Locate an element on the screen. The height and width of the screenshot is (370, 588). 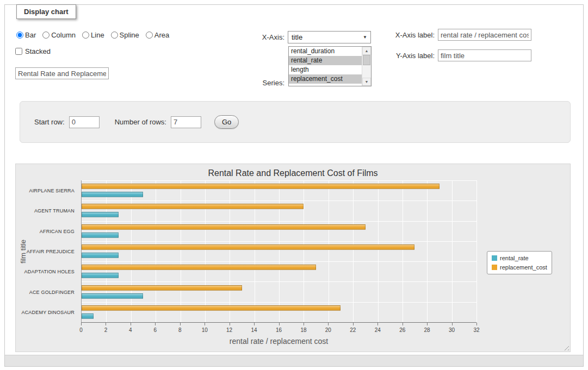
xaxis-label-label: X-Axis label: is located at coordinates (407, 35).